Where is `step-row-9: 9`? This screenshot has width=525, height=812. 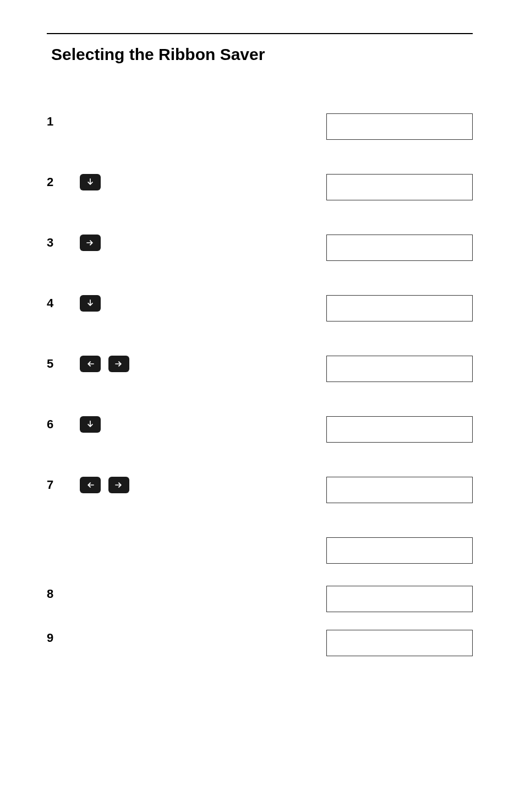
step-row-9: 9 is located at coordinates (260, 644).